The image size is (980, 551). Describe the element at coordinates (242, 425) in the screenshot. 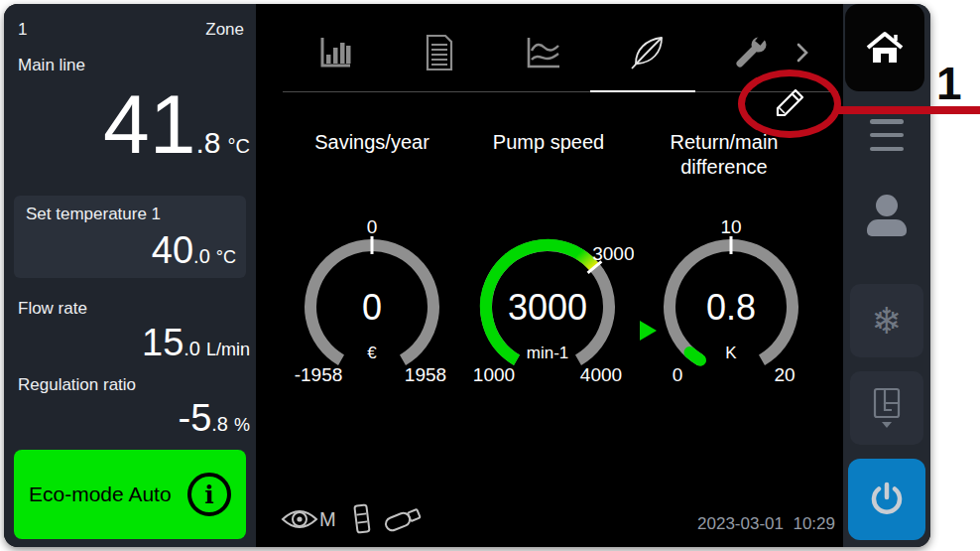

I see `regulation-ratio-unit: %` at that location.